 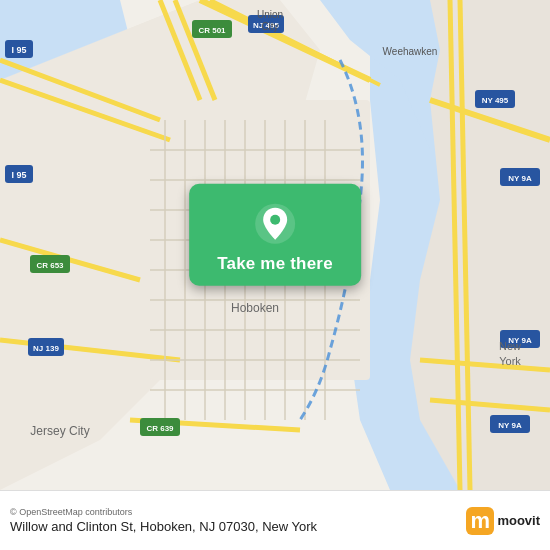 What do you see at coordinates (212, 30) in the screenshot?
I see `svg-text: CR 501` at bounding box center [212, 30].